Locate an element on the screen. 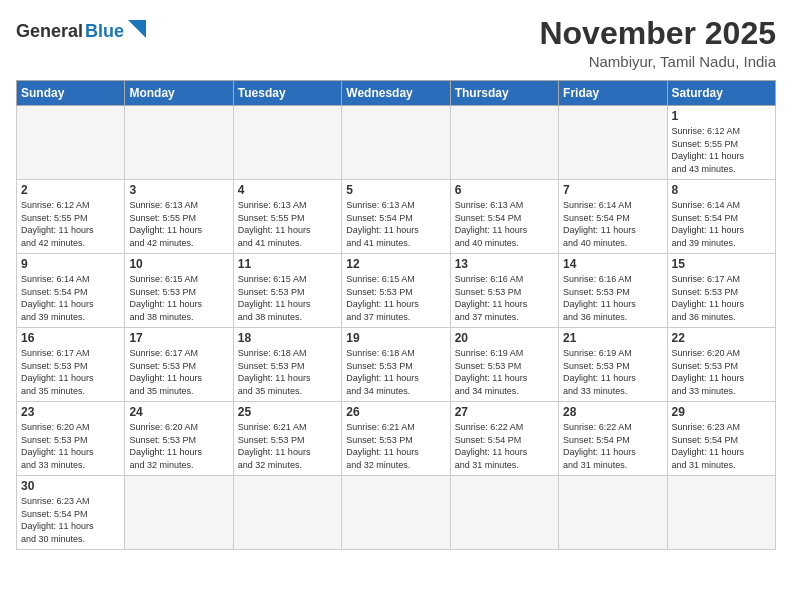 This screenshot has height=612, width=792. calendar-cell: 23Sunrise: 6:20 AM Sunset: 5:53 PM Dayli… is located at coordinates (71, 439).